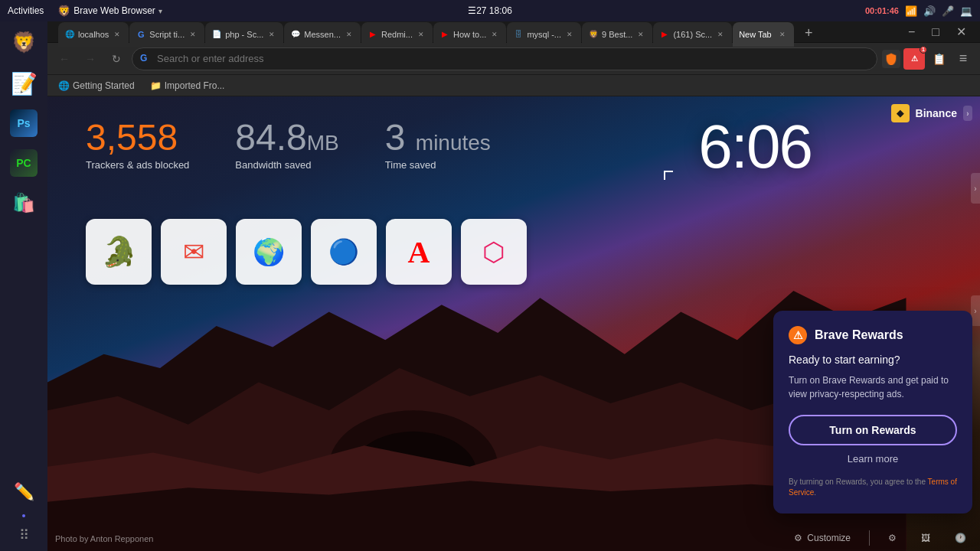 This screenshot has height=551, width=980. Describe the element at coordinates (64, 59) in the screenshot. I see `back-button: ←` at that location.